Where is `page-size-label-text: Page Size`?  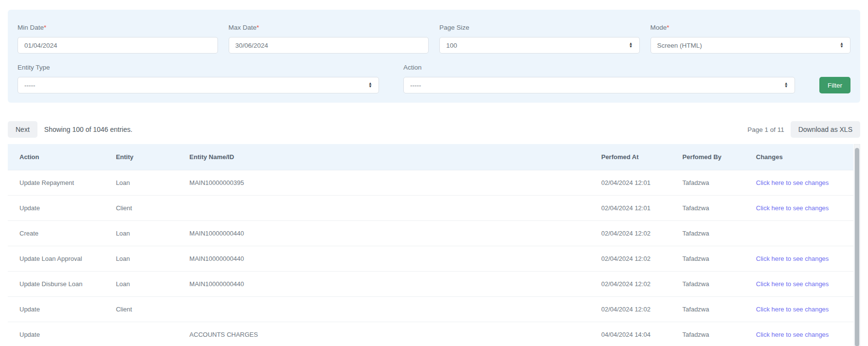
page-size-label-text: Page Size is located at coordinates (454, 27).